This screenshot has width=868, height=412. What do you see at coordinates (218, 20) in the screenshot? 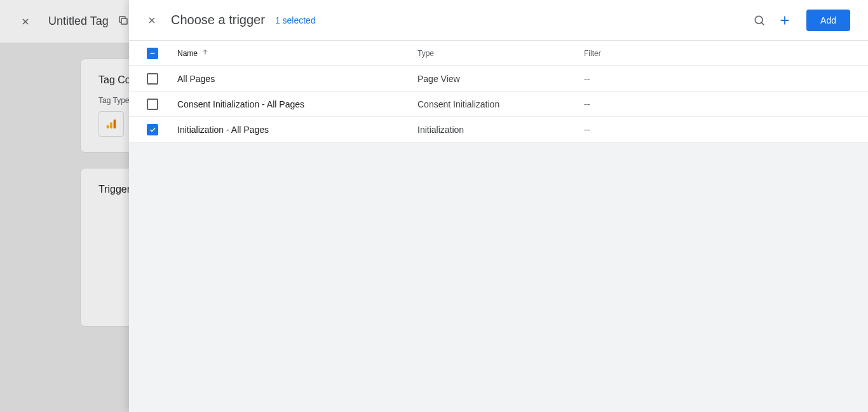
I see `panel-title: Choose a trigger` at bounding box center [218, 20].